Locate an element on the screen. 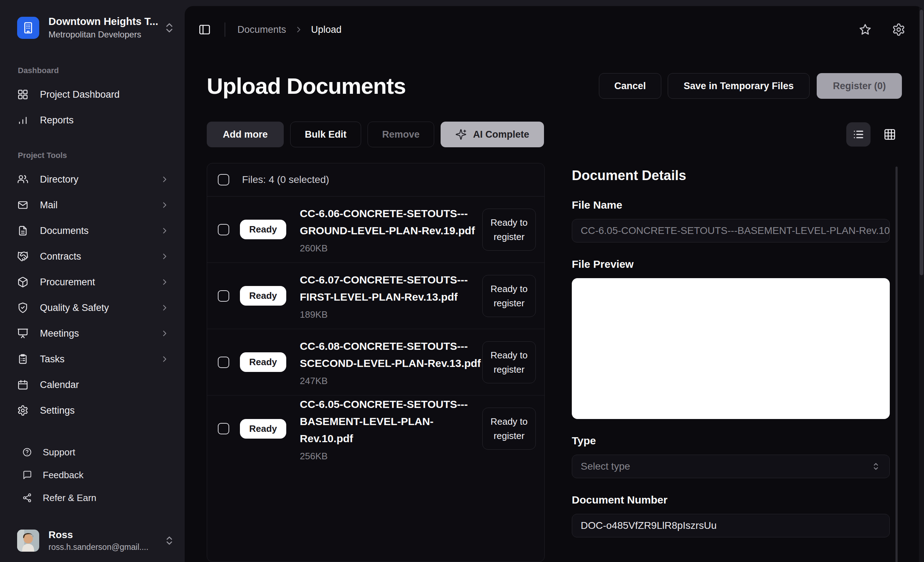 The image size is (924, 562). org-switcher: Downtown Heights T... Metropolitan Devel… is located at coordinates (96, 28).